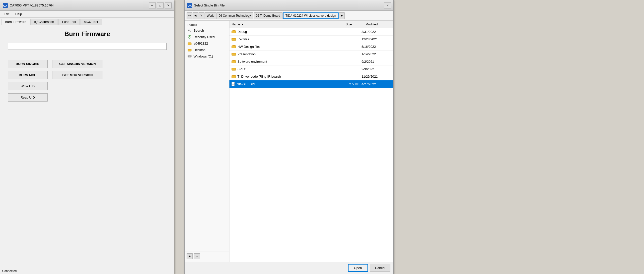 The width and height of the screenshot is (644, 274). Describe the element at coordinates (210, 16) in the screenshot. I see `breadcrumb-work: Work` at that location.